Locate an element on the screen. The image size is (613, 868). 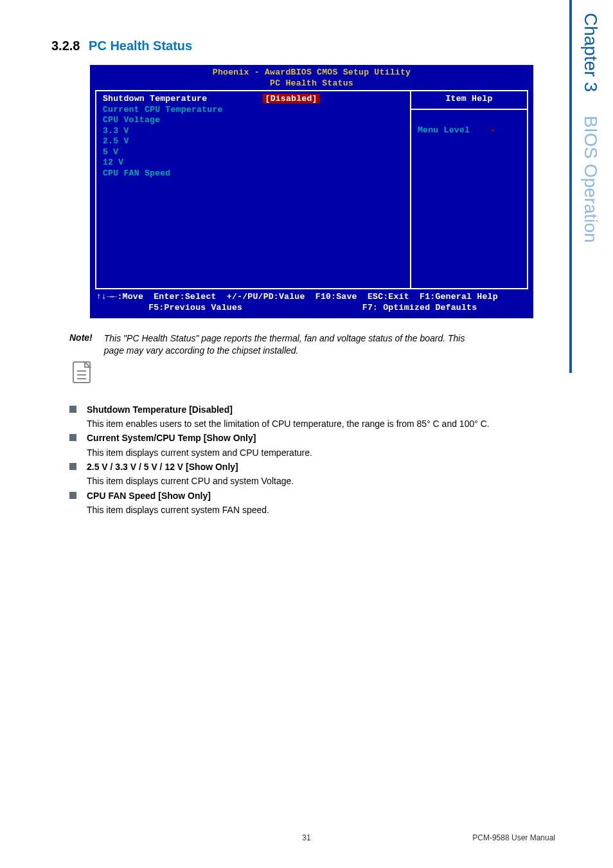
manual-name: PCM-9588 User Manual is located at coordinates (514, 838).